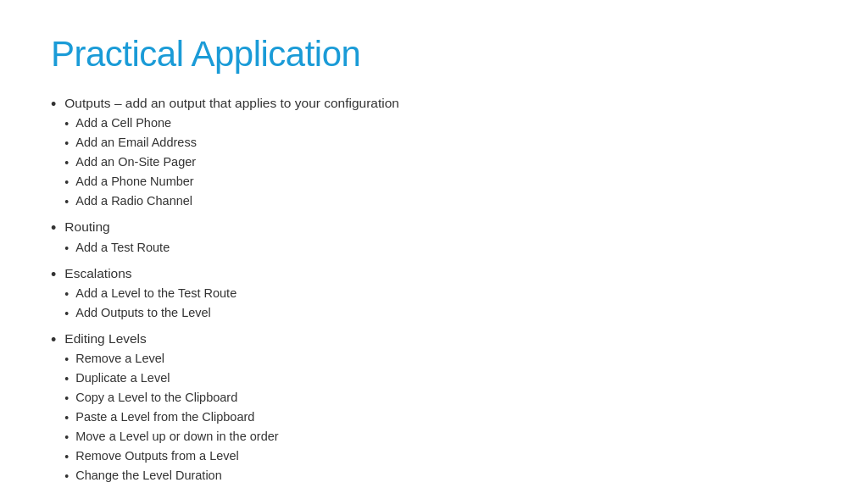  Describe the element at coordinates (124, 124) in the screenshot. I see `sub-item-label: Add a Cell Phone` at that location.